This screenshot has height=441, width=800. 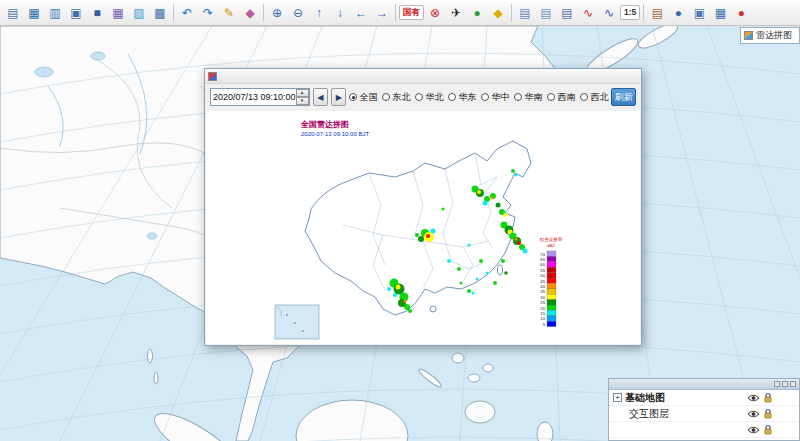 What do you see at coordinates (588, 13) in the screenshot?
I see `curve-chart-icon: ∿` at bounding box center [588, 13].